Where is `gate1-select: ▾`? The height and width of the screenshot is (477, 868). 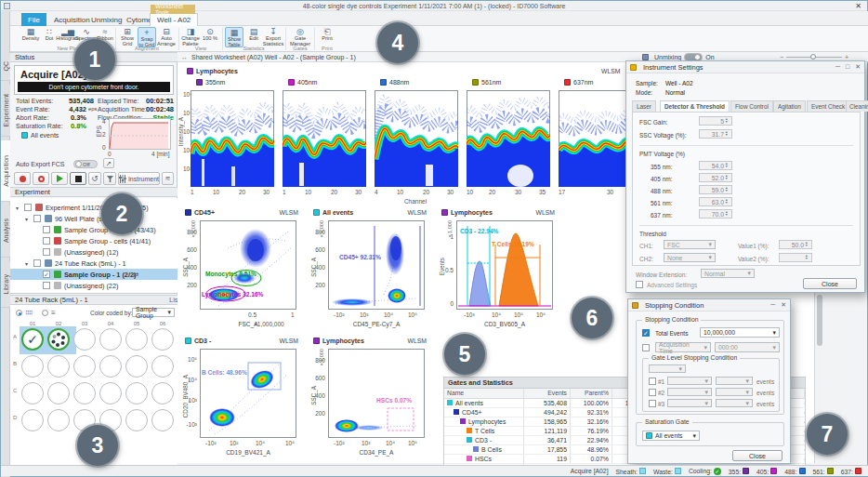
gate1-select: ▾ is located at coordinates (690, 381).